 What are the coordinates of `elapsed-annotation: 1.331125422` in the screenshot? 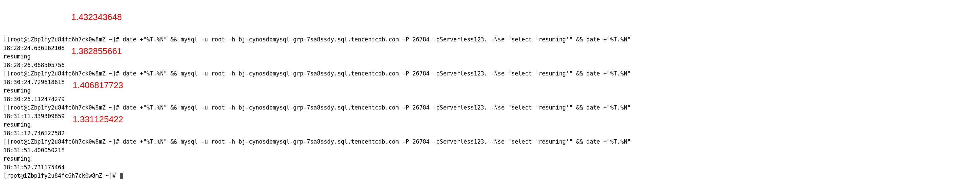 It's located at (98, 119).